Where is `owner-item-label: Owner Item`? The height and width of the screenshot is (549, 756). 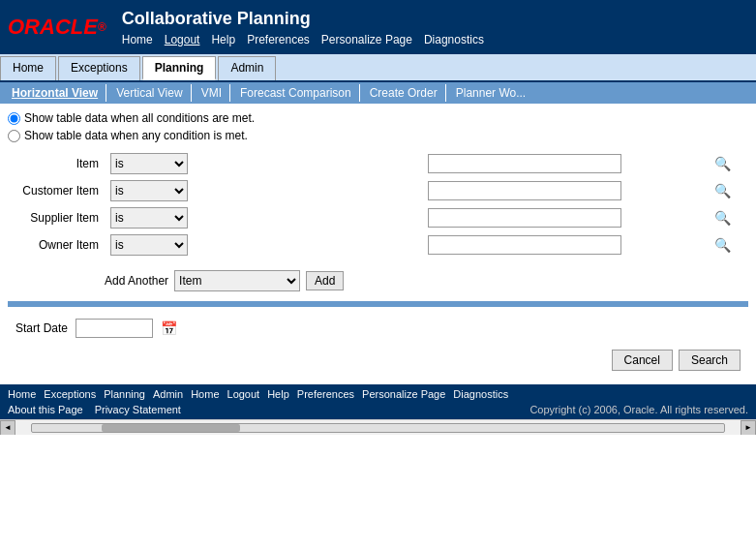
owner-item-label: Owner Item is located at coordinates (56, 245).